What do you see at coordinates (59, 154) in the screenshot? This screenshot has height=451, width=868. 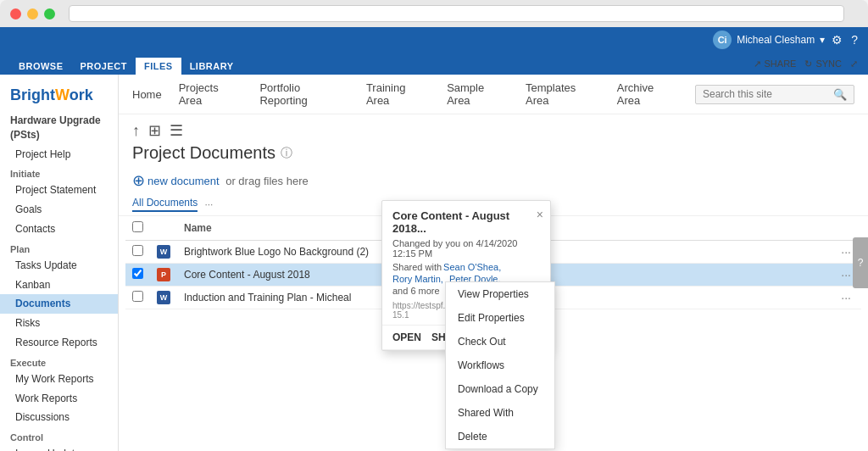 I see `sidebar-item-project-help: Project Help` at bounding box center [59, 154].